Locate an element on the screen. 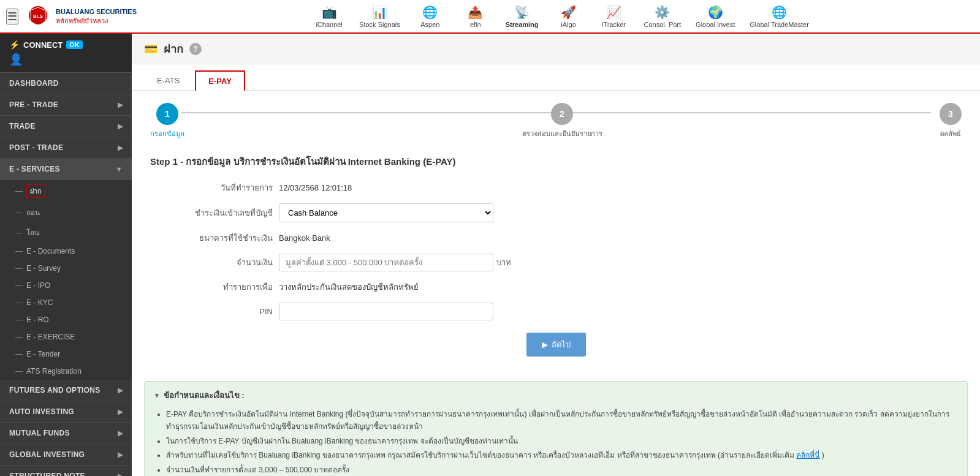 The height and width of the screenshot is (476, 980). logo-svg: BLS is located at coordinates (38, 17).